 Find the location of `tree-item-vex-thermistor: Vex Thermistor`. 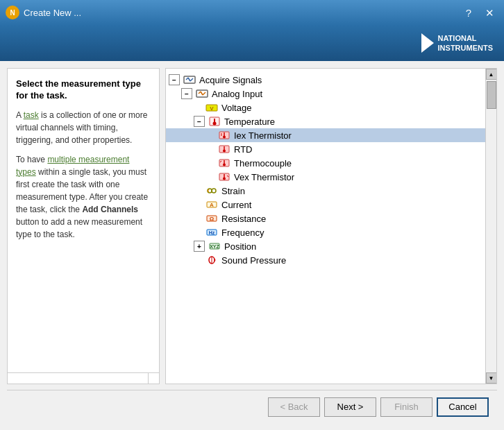

tree-item-vex-thermistor: Vex Thermistor is located at coordinates (326, 177).